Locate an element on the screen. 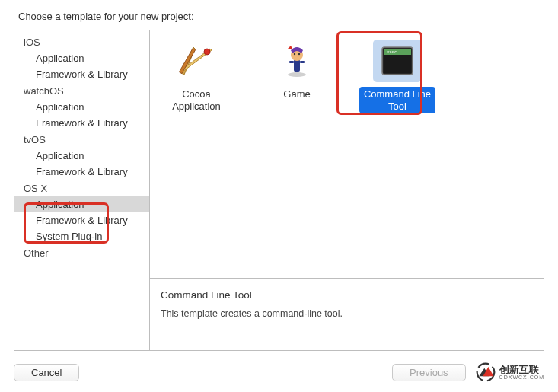 Image resolution: width=558 pixels, height=392 pixels. dialog-footer: Cancel Previous 创新互联 CDXWCX.COM is located at coordinates (279, 367).